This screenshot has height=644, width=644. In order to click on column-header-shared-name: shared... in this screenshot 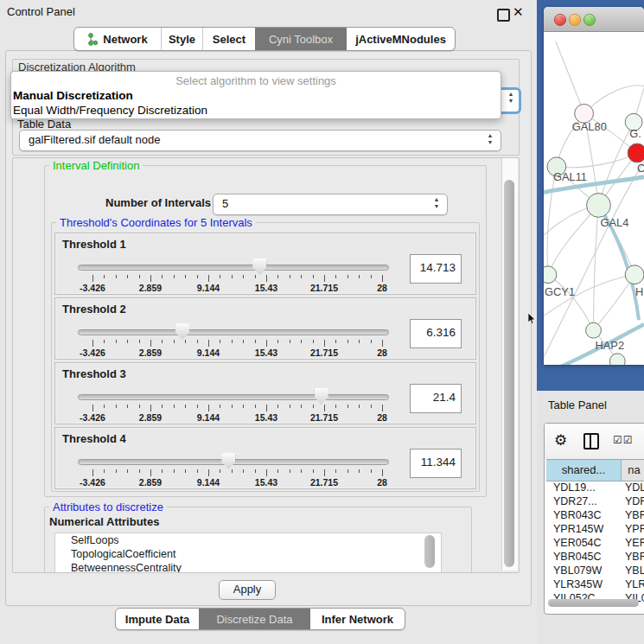, I will do `click(584, 470)`.